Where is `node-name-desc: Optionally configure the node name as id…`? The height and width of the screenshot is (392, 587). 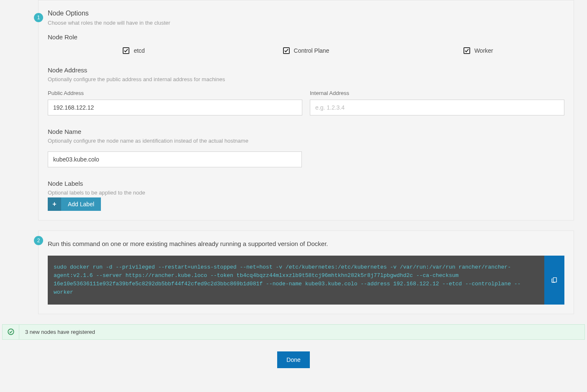
node-name-desc: Optionally configure the node name as id… is located at coordinates (306, 141).